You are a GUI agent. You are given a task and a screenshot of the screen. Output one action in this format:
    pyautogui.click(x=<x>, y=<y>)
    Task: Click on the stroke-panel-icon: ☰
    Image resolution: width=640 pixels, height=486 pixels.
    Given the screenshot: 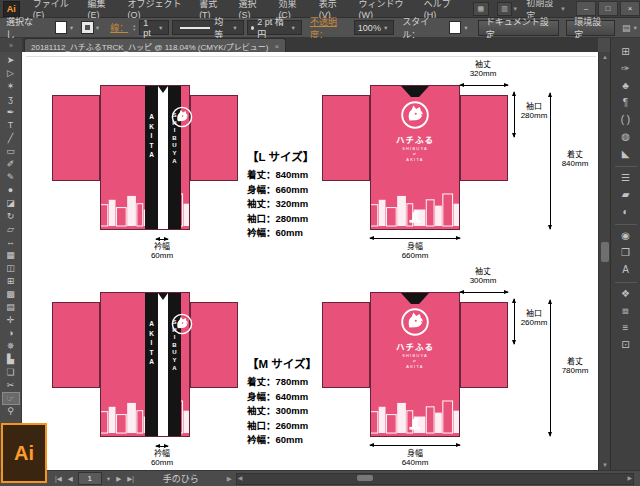 What is the action you would take?
    pyautogui.click(x=626, y=178)
    